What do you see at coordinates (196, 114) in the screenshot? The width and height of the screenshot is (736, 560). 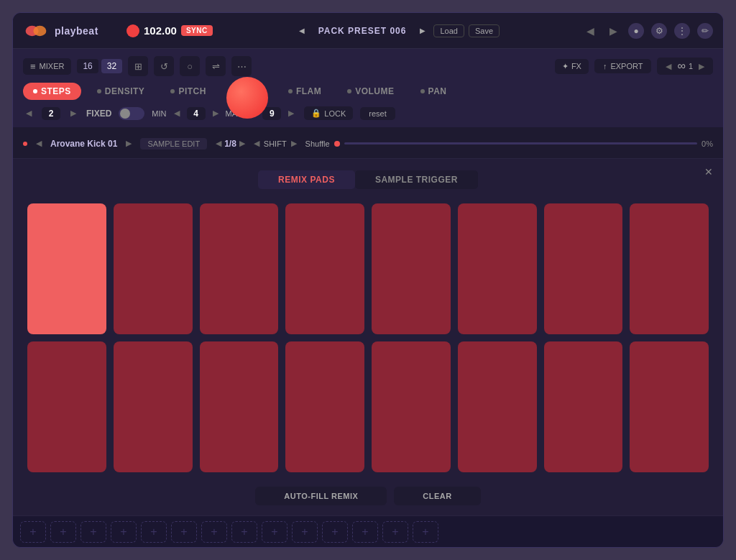 I see `min-val: 4` at bounding box center [196, 114].